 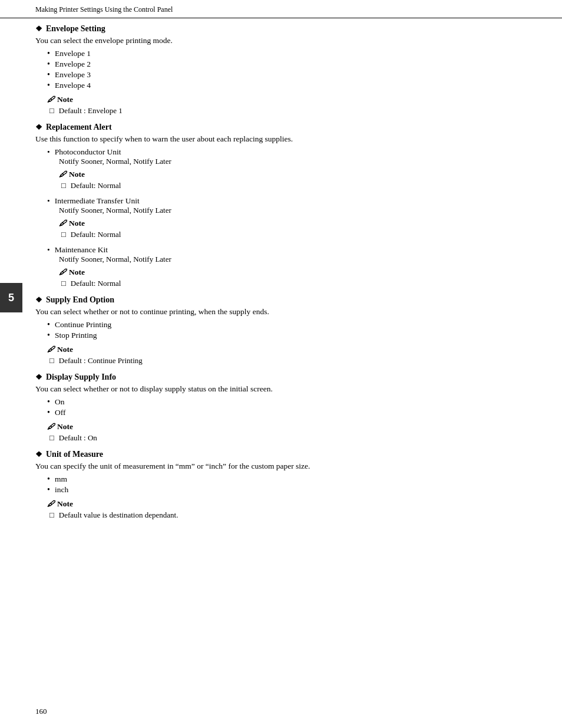 I want to click on section-title-envelope: ❖ Envelope Setting, so click(x=281, y=29).